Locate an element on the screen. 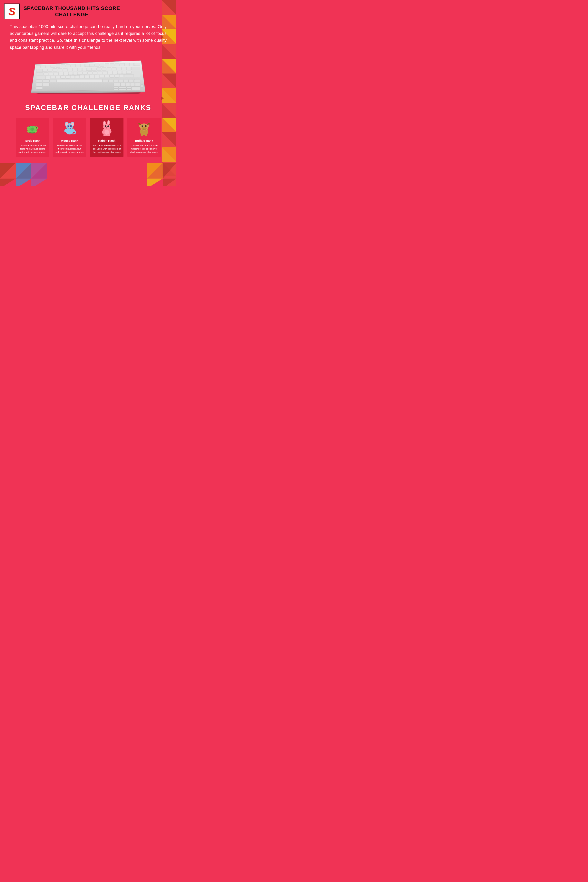 The image size is (588, 882). ranks-section: SPACEBAR CHALLENGE RANKS is located at coordinates (88, 131).